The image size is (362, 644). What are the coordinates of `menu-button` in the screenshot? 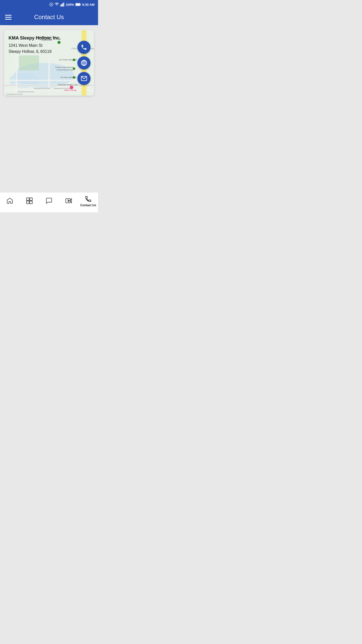 It's located at (8, 17).